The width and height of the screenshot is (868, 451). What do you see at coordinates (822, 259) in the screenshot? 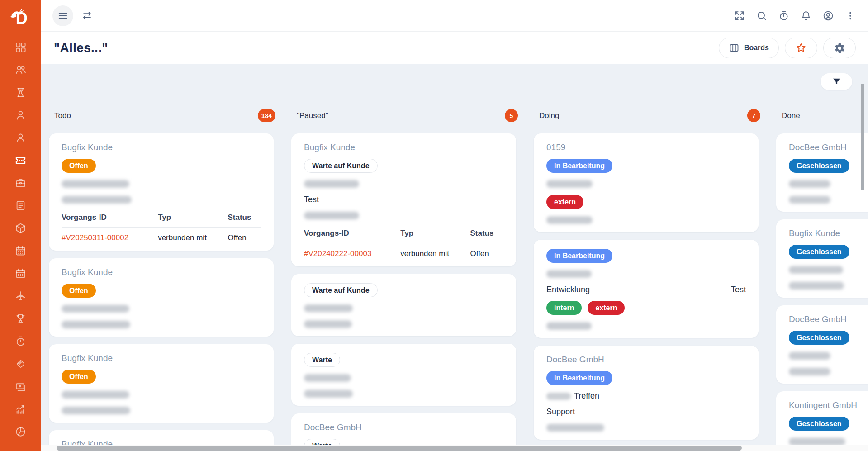
I see `kanban-card: Bugfix KundeGeschlossen` at bounding box center [822, 259].